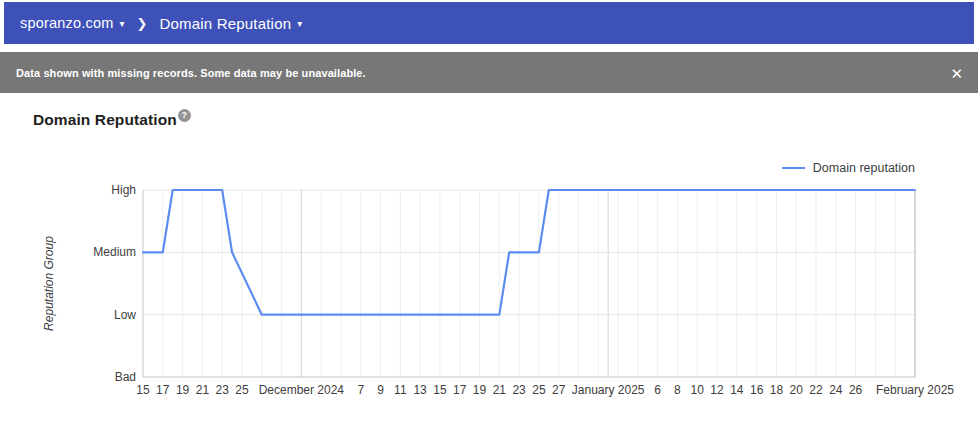 Image resolution: width=978 pixels, height=426 pixels. Describe the element at coordinates (797, 390) in the screenshot. I see `svg-text: 20` at that location.